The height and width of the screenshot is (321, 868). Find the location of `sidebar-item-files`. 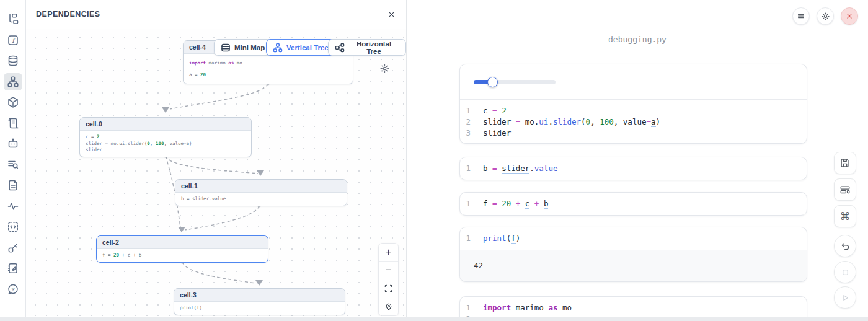

sidebar-item-files is located at coordinates (13, 185).